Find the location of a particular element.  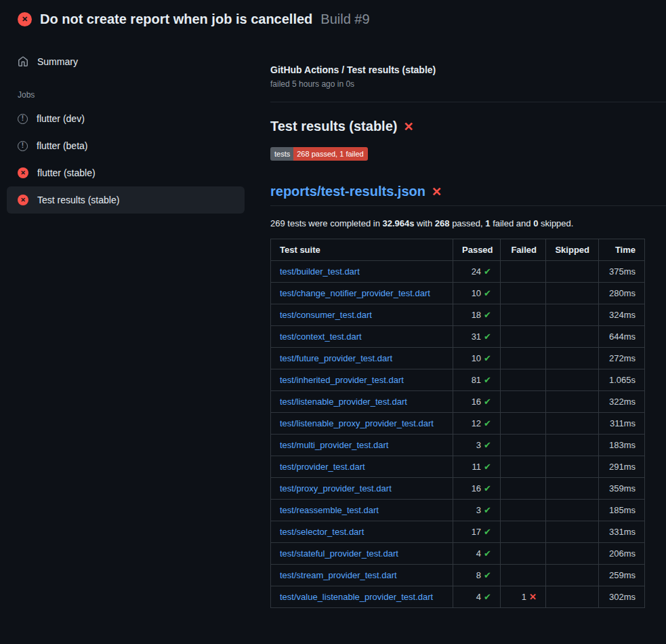

test-suite-link: test/listenable_proxy_provider_test.dart is located at coordinates (356, 423).